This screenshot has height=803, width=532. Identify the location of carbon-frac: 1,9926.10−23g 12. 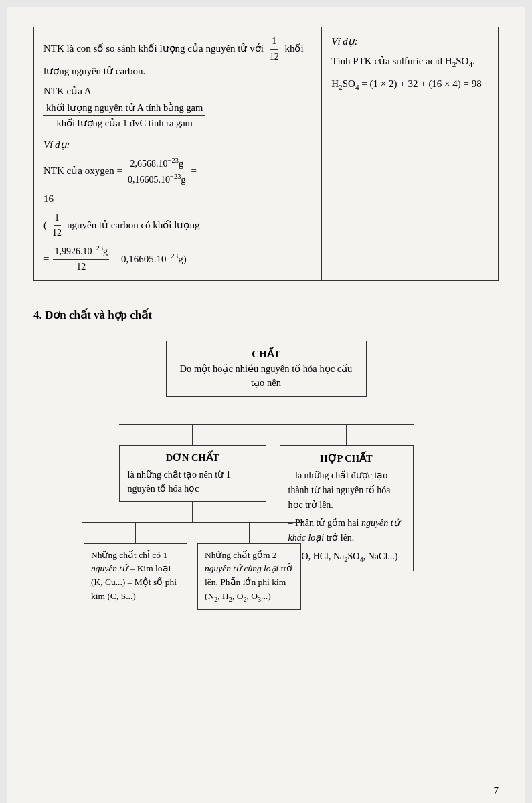
(80, 258).